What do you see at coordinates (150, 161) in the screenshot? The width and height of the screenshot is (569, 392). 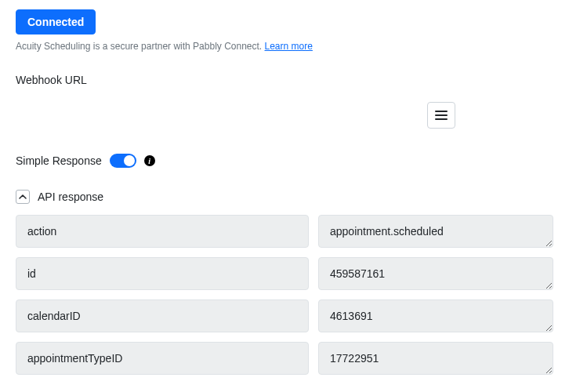 I see `info-icon: i` at bounding box center [150, 161].